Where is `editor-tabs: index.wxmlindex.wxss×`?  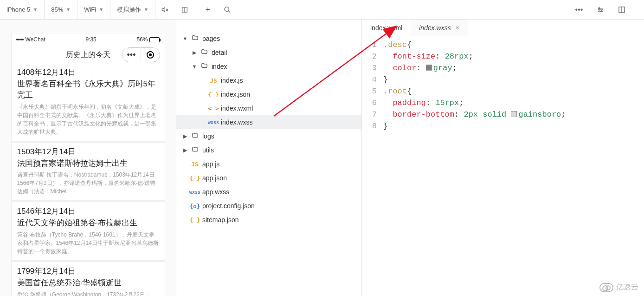 editor-tabs: index.wxmlindex.wxss× is located at coordinates (503, 28).